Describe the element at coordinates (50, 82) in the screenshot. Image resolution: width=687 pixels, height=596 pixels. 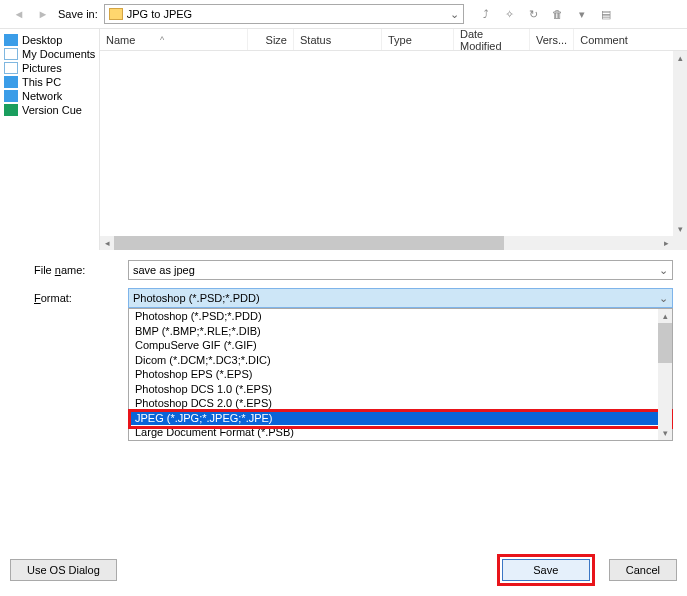
I see `sidebar-item-thispc: This PC` at that location.